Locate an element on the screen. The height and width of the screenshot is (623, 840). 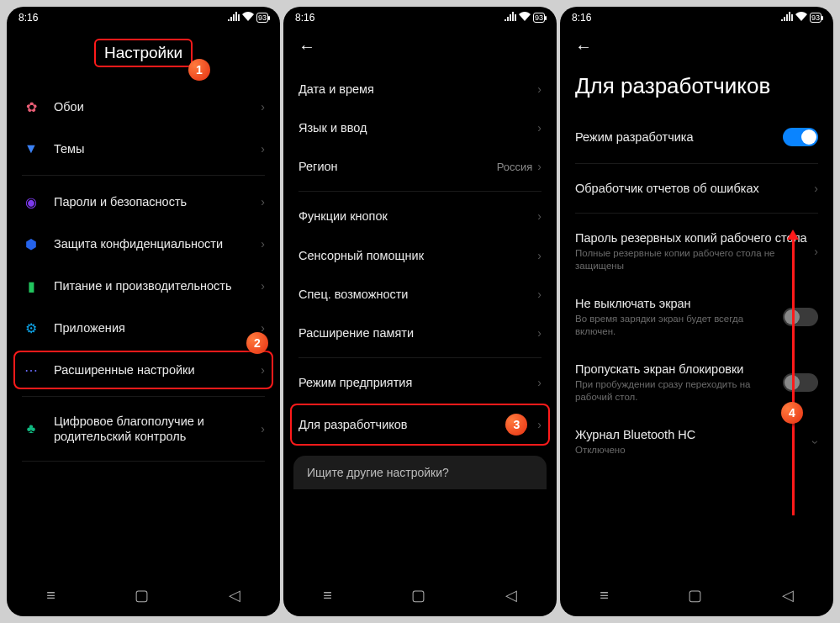
settings-item-privacy: ⬢ Защита конфиденциальности › is located at coordinates (143, 244).